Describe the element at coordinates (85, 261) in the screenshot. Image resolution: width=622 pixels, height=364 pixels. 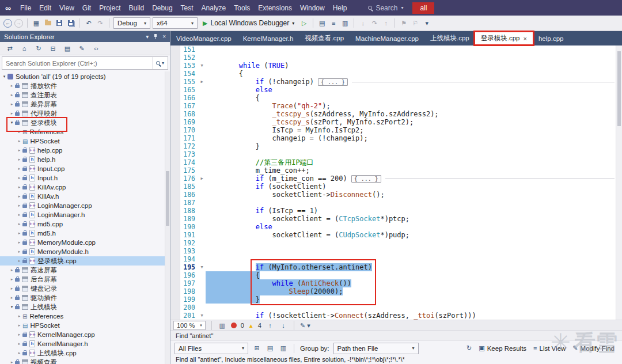
I see `tree-item-cpp: ▸++登录模块.cpp` at that location.